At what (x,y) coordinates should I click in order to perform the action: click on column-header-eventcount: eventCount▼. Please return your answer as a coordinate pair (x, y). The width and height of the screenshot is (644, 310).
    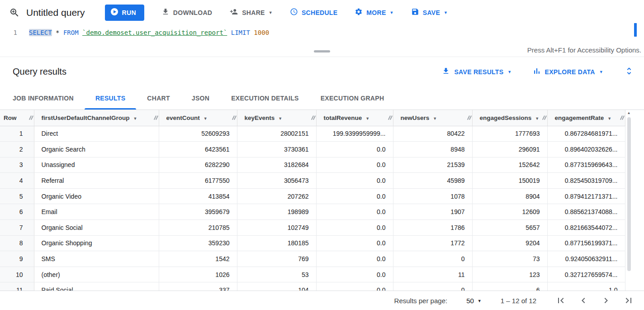
    Looking at the image, I should click on (198, 118).